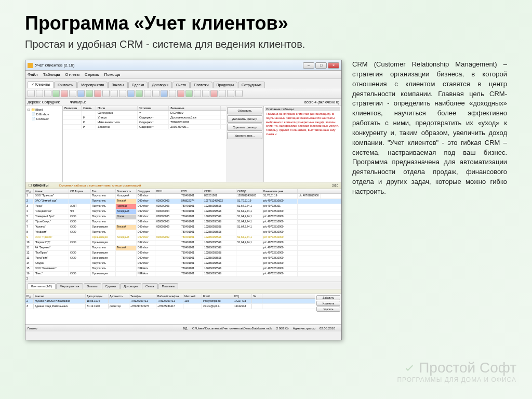 The width and height of the screenshot is (532, 399). Describe the element at coordinates (225, 85) in the screenshot. I see `main-tab: Продавцы` at that location.